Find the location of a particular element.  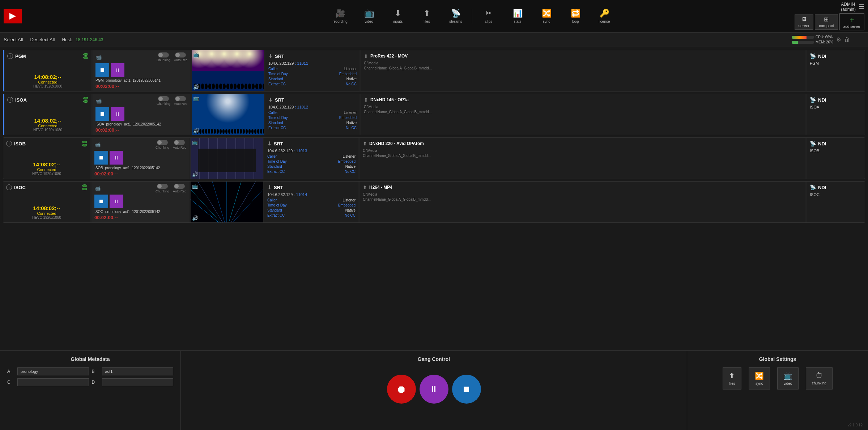

recording-icon: 🎥 is located at coordinates (340, 13).